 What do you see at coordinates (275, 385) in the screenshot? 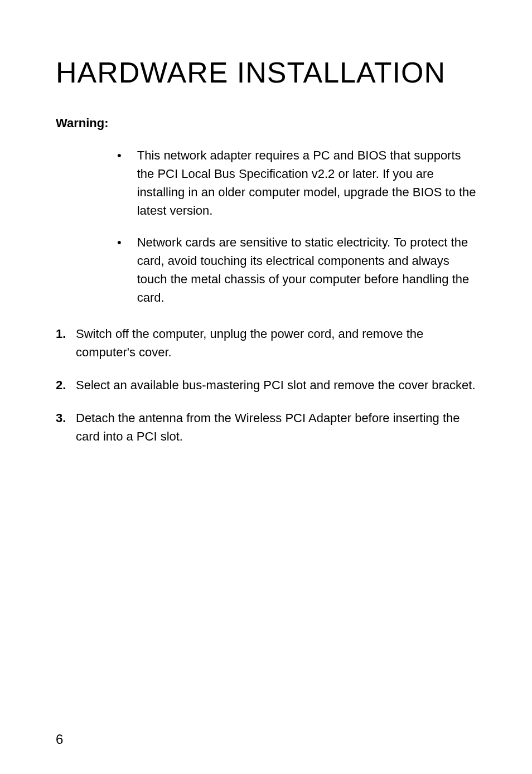
I see `step-text: Select an available bus-mastering PCI sl…` at bounding box center [275, 385].